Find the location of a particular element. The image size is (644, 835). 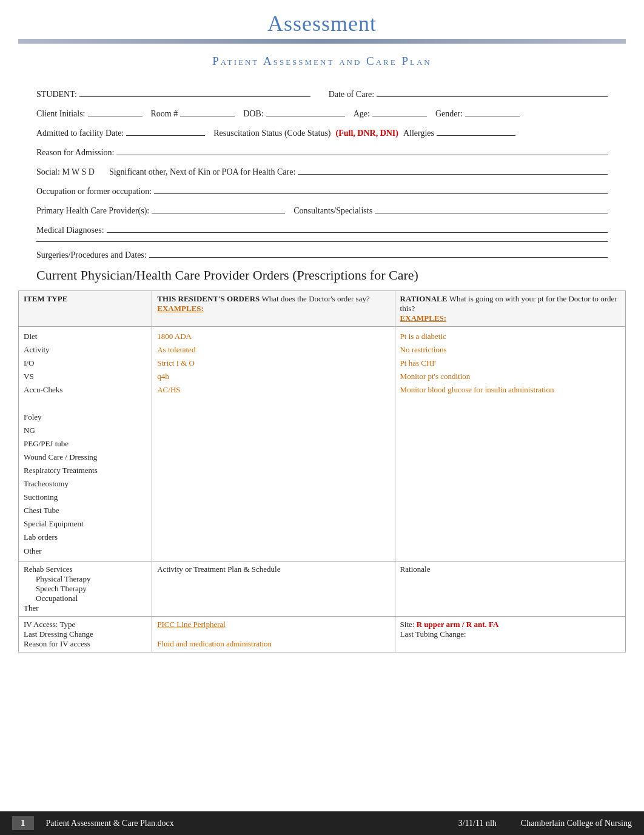

surgeries-label: Surgeries/Procedures and Dates: is located at coordinates (92, 255).